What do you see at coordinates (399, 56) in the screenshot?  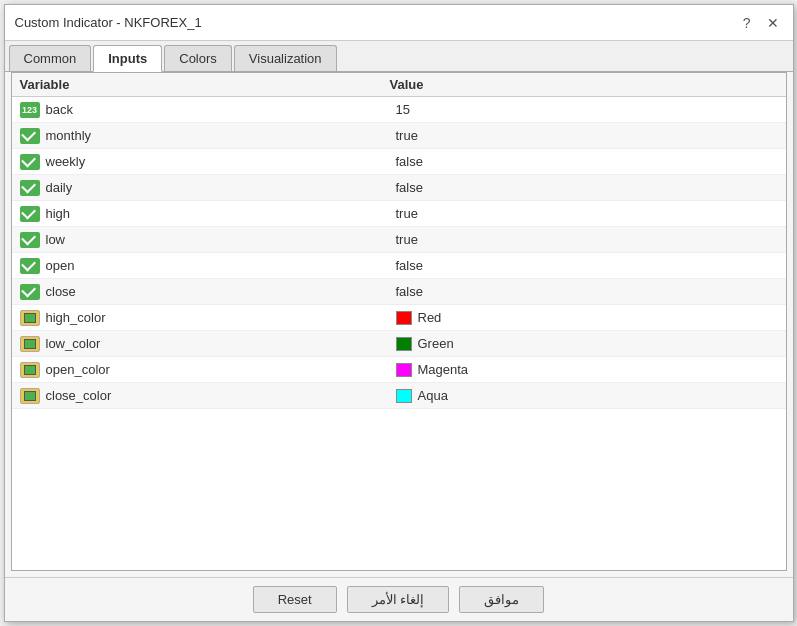 I see `tab-bar: Common Inputs Colors Visualization` at bounding box center [399, 56].